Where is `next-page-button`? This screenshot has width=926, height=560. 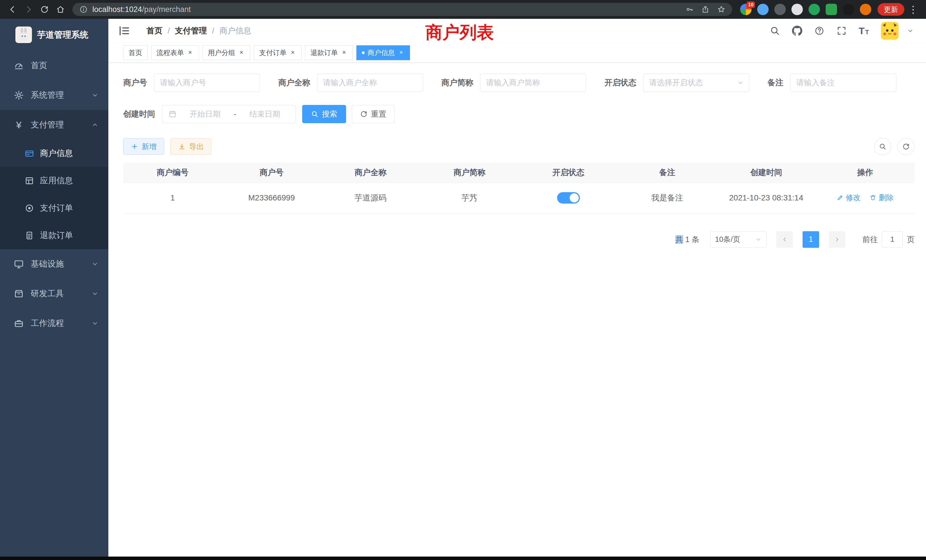 next-page-button is located at coordinates (837, 239).